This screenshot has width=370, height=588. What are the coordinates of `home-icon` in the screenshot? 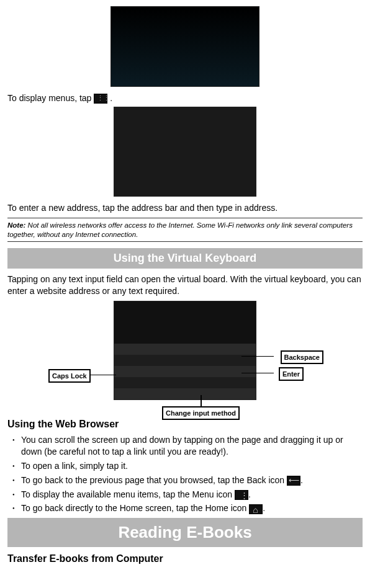 It's located at (256, 509).